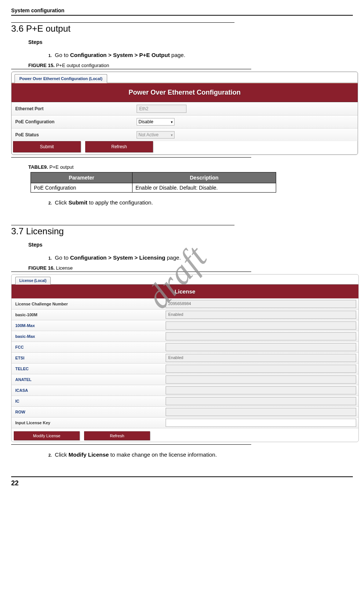 The image size is (364, 606). I want to click on running-header: System configuration, so click(182, 10).